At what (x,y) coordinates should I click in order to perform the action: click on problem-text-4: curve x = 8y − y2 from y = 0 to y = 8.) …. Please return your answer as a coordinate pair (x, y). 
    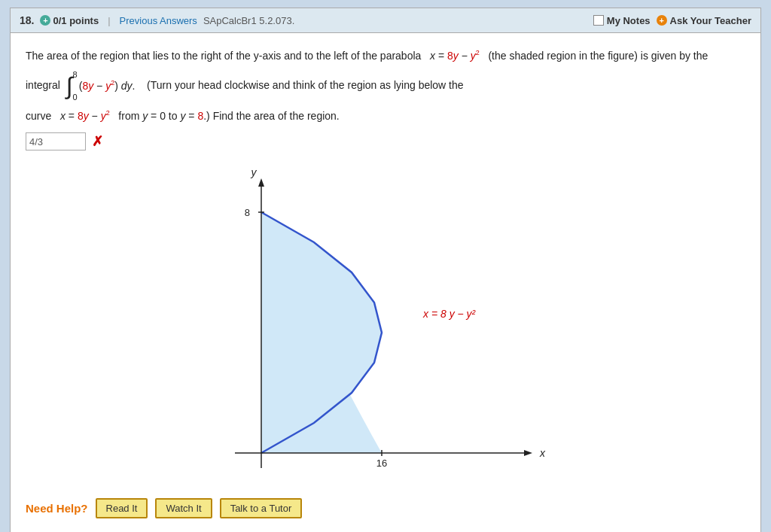
    Looking at the image, I should click on (182, 116).